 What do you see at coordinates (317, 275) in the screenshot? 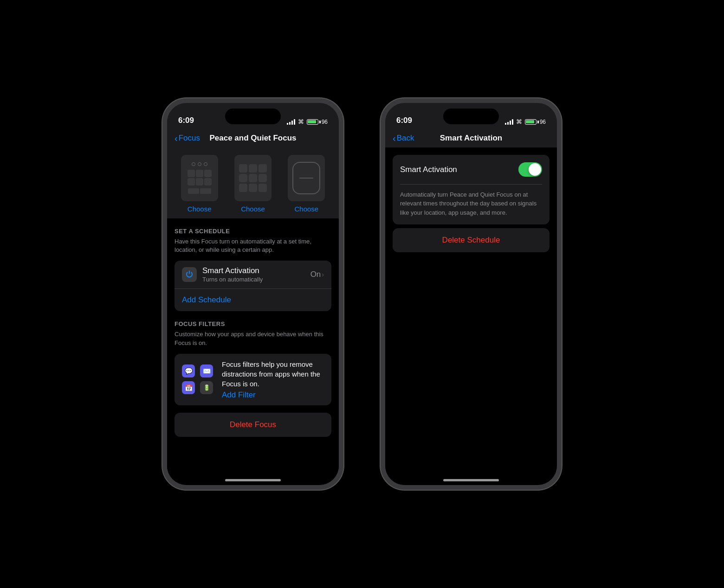
I see `smart-activation-status: On ›` at bounding box center [317, 275].